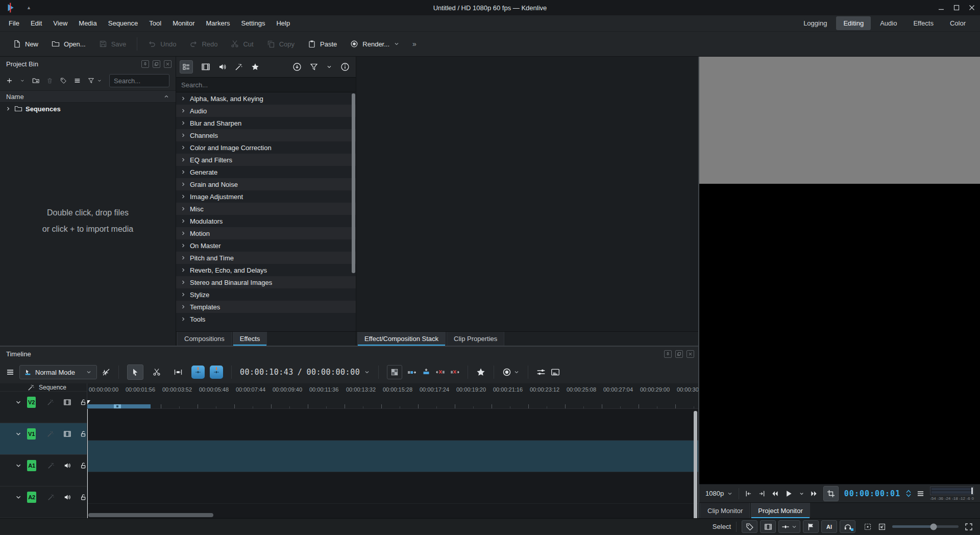  Describe the element at coordinates (476, 339) in the screenshot. I see `panel-tab: Clip Properties` at that location.